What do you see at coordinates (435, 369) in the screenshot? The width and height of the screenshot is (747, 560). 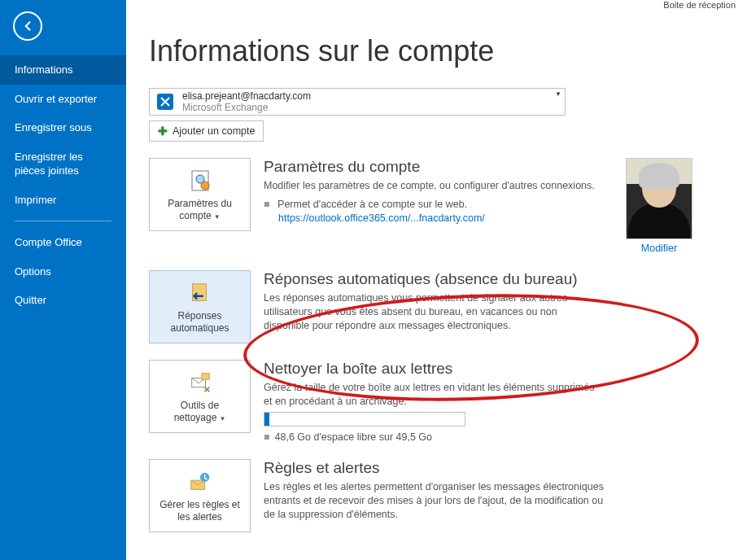 I see `cleanup-title: Nettoyer la boîte aux lettres` at bounding box center [435, 369].